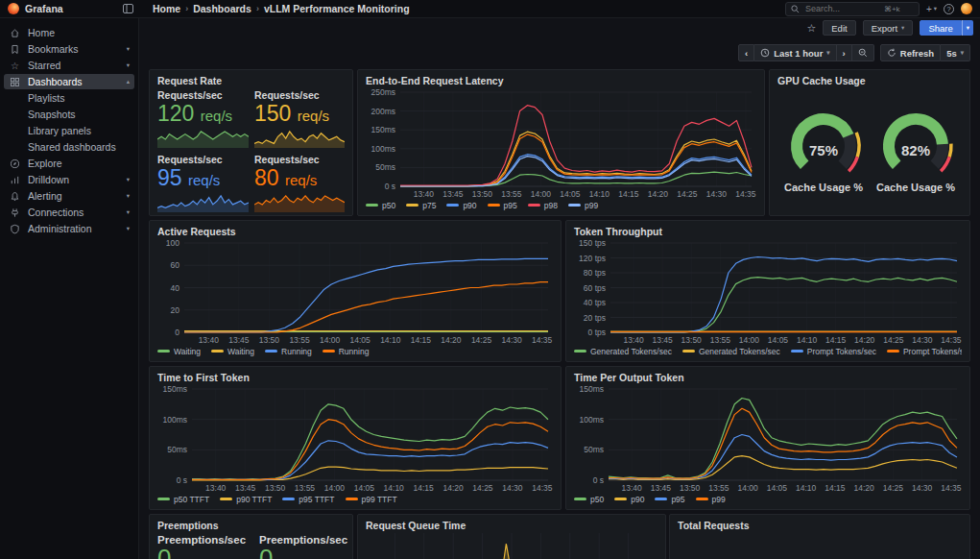 Image resolution: width=980 pixels, height=559 pixels. Describe the element at coordinates (355, 352) in the screenshot. I see `chart-legend: WaitingWaitingRunningRunning` at that location.